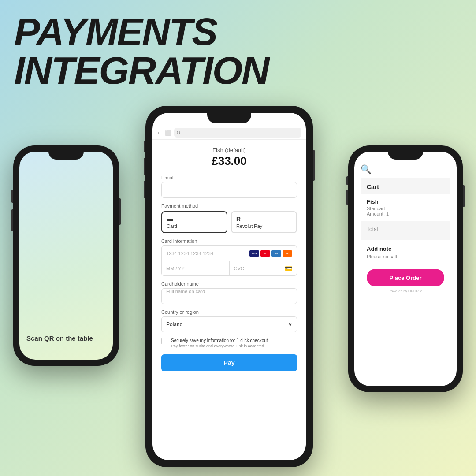 The image size is (476, 476). I want to click on cardholder-input: Full name on card, so click(229, 296).